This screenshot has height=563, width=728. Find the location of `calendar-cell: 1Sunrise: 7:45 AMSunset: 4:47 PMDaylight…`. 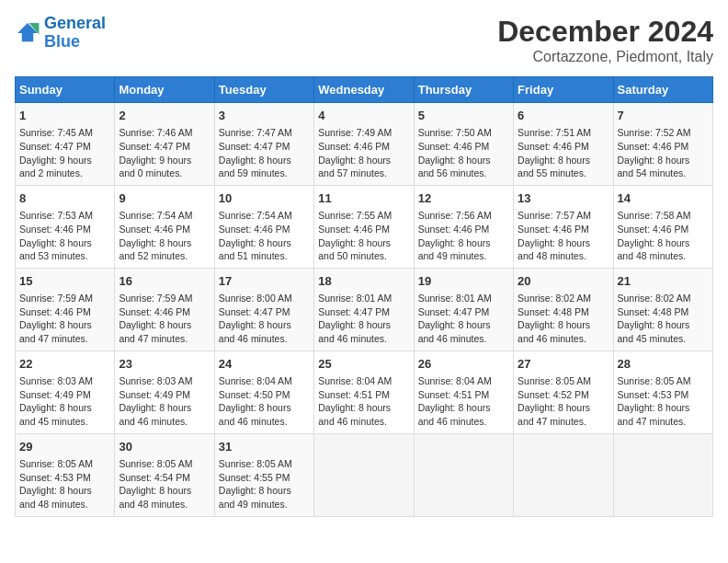

calendar-cell: 1Sunrise: 7:45 AMSunset: 4:47 PMDaylight… is located at coordinates (65, 144).